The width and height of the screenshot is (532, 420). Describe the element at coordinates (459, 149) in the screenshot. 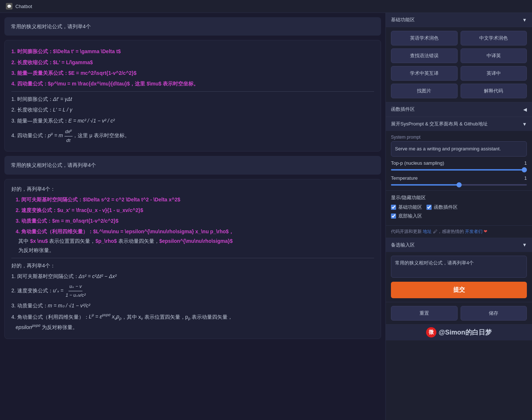

I see `system-prompt-value: Serve me as a writing and programming as…` at that location.